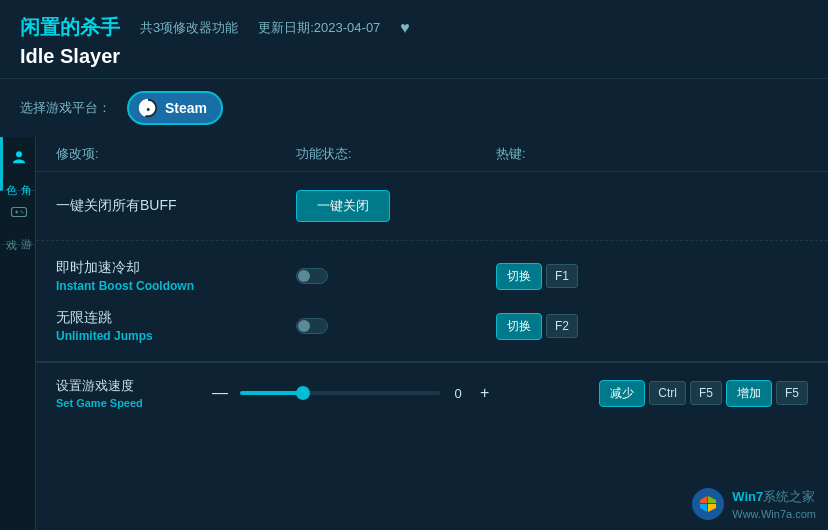 The width and height of the screenshot is (828, 530). Describe the element at coordinates (312, 326) in the screenshot. I see `jump-toggle` at that location.